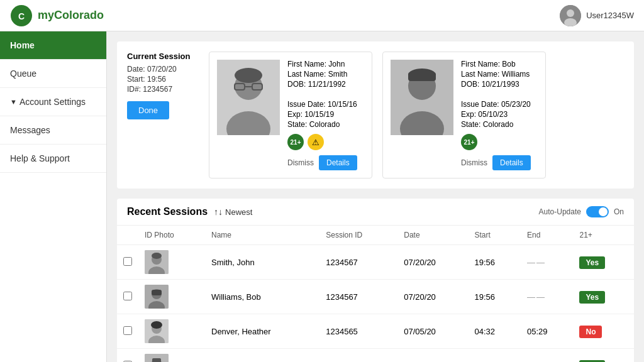  I want to click on sort-label: Newest, so click(239, 212).